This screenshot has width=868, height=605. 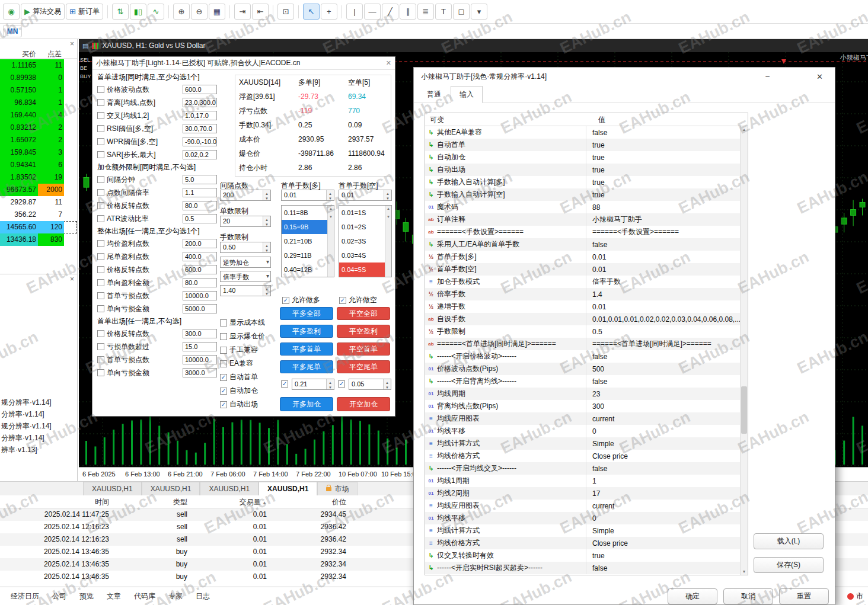 I want to click on input-row: 01均线2周期17, so click(x=582, y=493).